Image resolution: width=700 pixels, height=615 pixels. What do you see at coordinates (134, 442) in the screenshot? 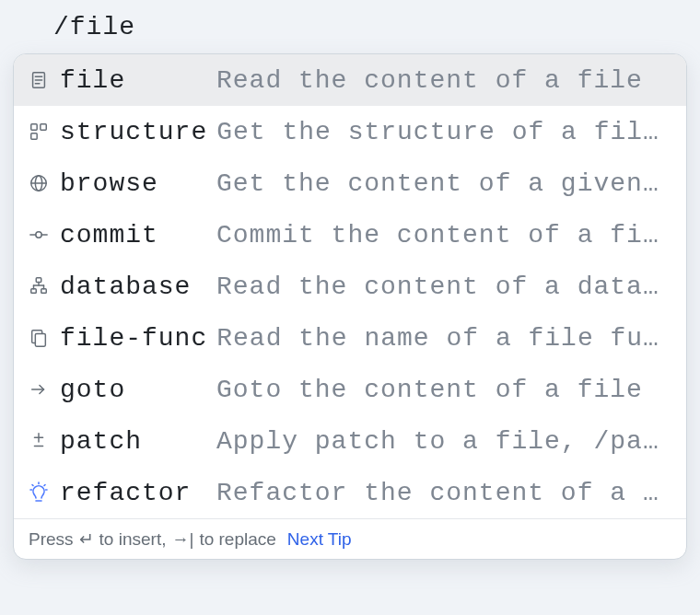
I see `command-item-name: patch` at bounding box center [134, 442].